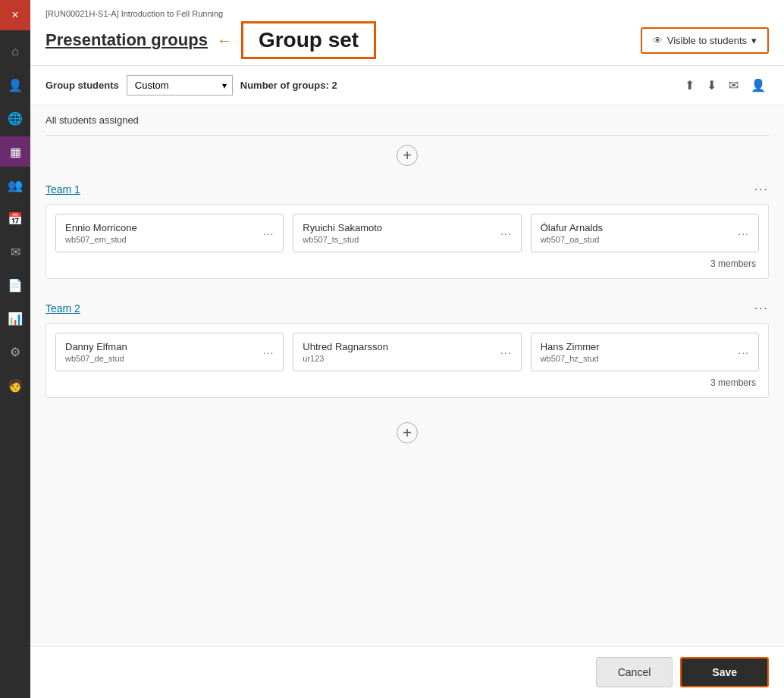 Image resolution: width=784 pixels, height=698 pixels. I want to click on member-id: wb507_de_stud, so click(96, 358).